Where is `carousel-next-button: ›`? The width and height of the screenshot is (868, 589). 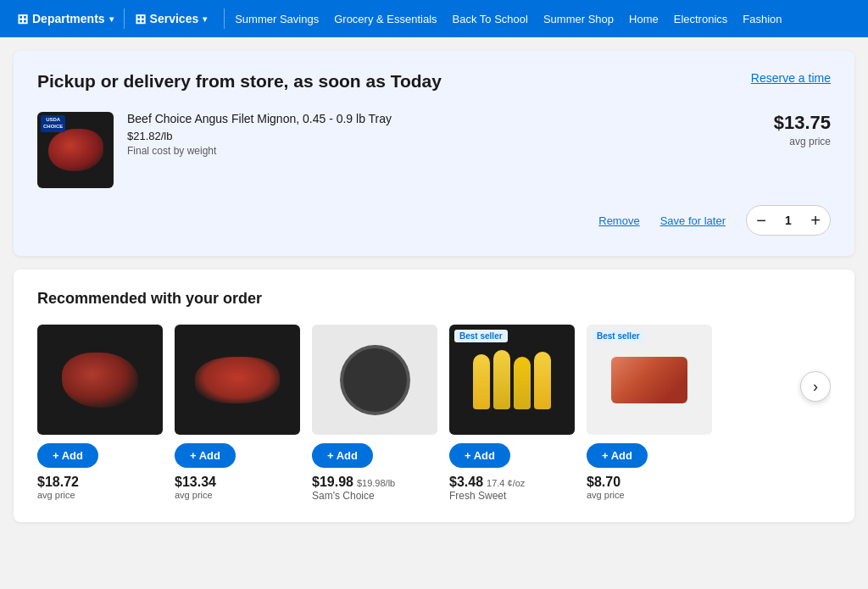
carousel-next-button: › is located at coordinates (815, 386).